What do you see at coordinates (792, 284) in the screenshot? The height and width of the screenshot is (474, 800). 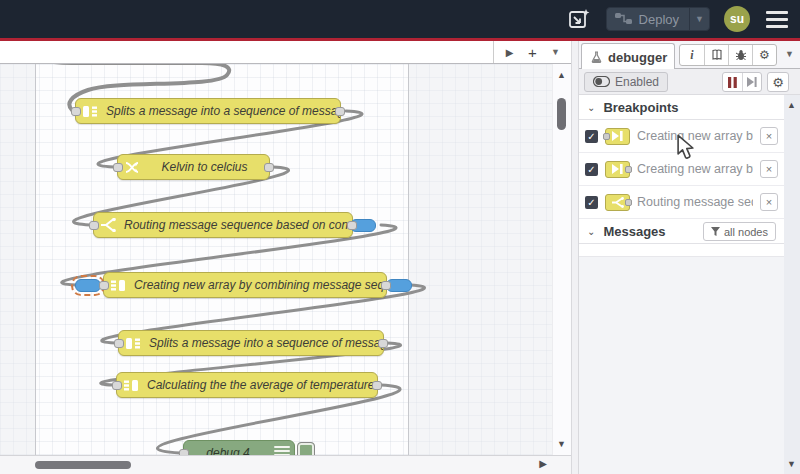 I see `sidebar-scrollbar: ▲ ▼` at bounding box center [792, 284].